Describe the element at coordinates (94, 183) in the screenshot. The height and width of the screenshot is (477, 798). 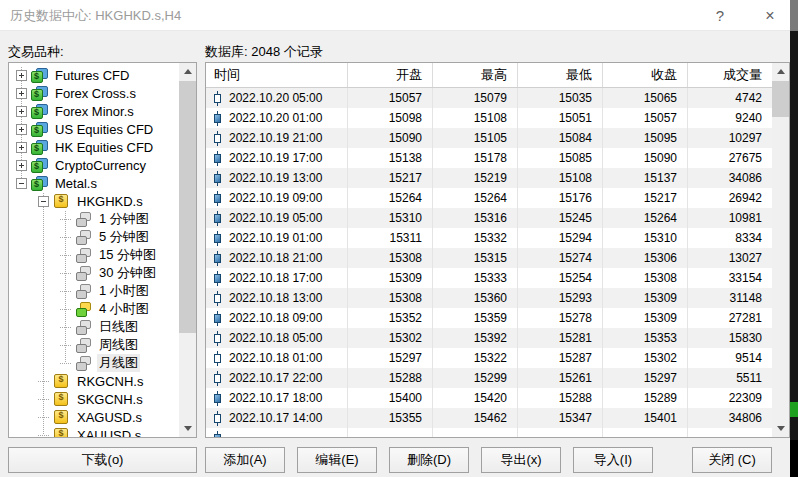
I see `tree-item: Metal.s` at that location.